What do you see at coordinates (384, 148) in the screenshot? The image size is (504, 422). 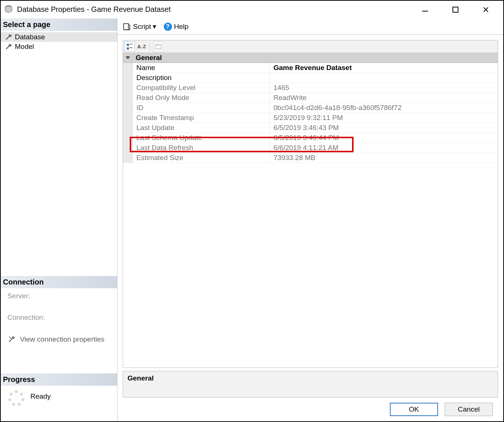 I see `property-value: 6/6/2019 4:11:21 AM` at bounding box center [384, 148].